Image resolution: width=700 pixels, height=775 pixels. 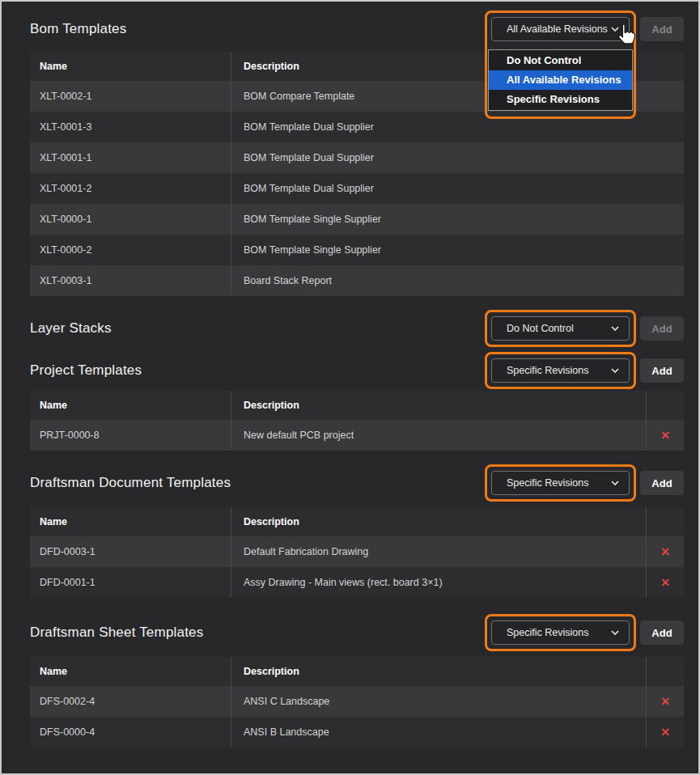 I want to click on table-row: DFD-0001-1 Assy Drawing - Main views (re…, so click(x=357, y=582).